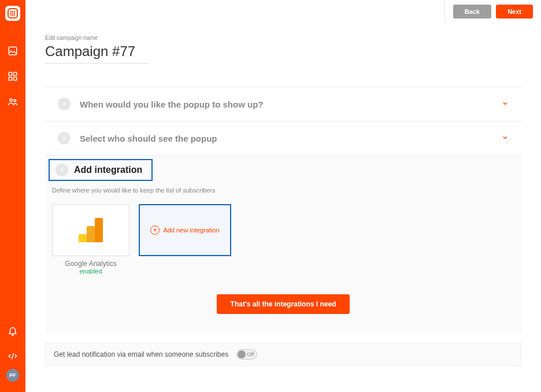 This screenshot has height=392, width=541. I want to click on nav-people-icon, so click(13, 102).